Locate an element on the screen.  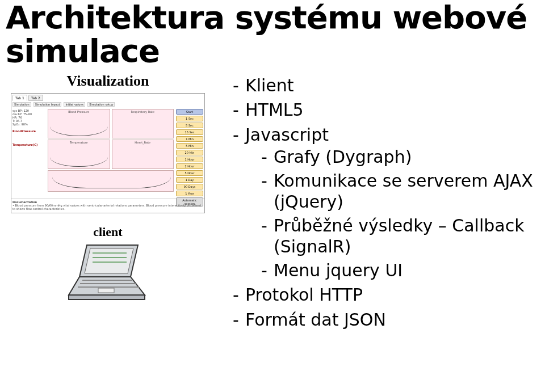
dash-btn: 1 Year is located at coordinates (190, 193).